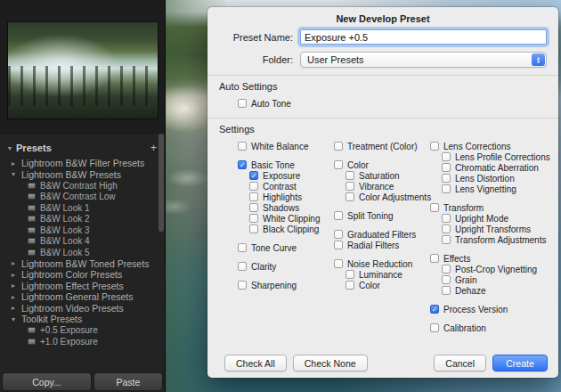 The height and width of the screenshot is (392, 561). I want to click on checkbox-radial-filters: Radial Filters, so click(382, 245).